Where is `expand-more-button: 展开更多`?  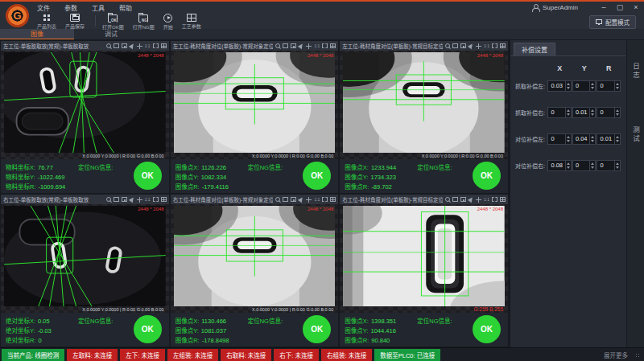
expand-more-button: 展开更多 is located at coordinates (616, 355).